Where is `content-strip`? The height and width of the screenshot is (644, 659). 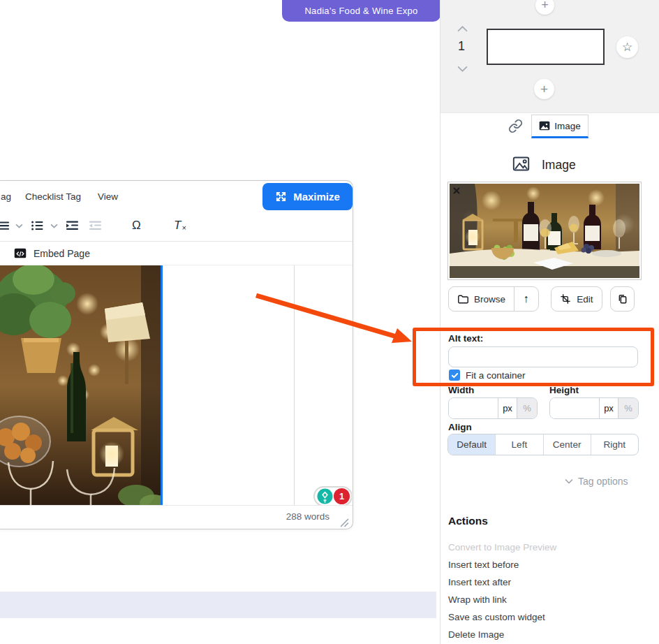 content-strip is located at coordinates (218, 605).